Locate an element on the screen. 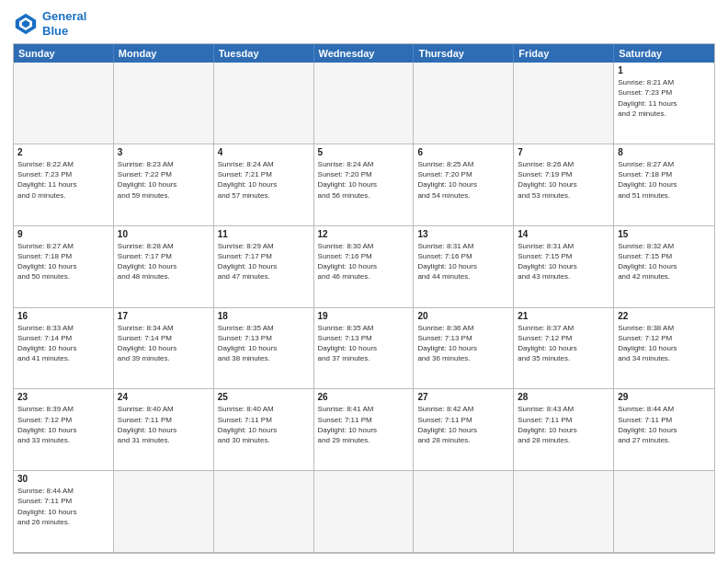 The height and width of the screenshot is (563, 728). day-header-thursday: Thursday is located at coordinates (463, 53).